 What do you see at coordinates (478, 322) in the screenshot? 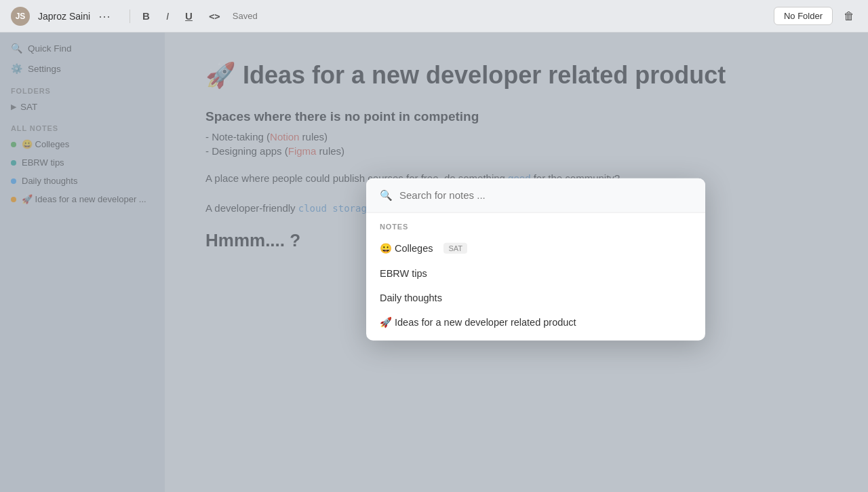
I see `search-result-label-ideas: 🚀 Ideas for a new developer related prod…` at bounding box center [478, 322].